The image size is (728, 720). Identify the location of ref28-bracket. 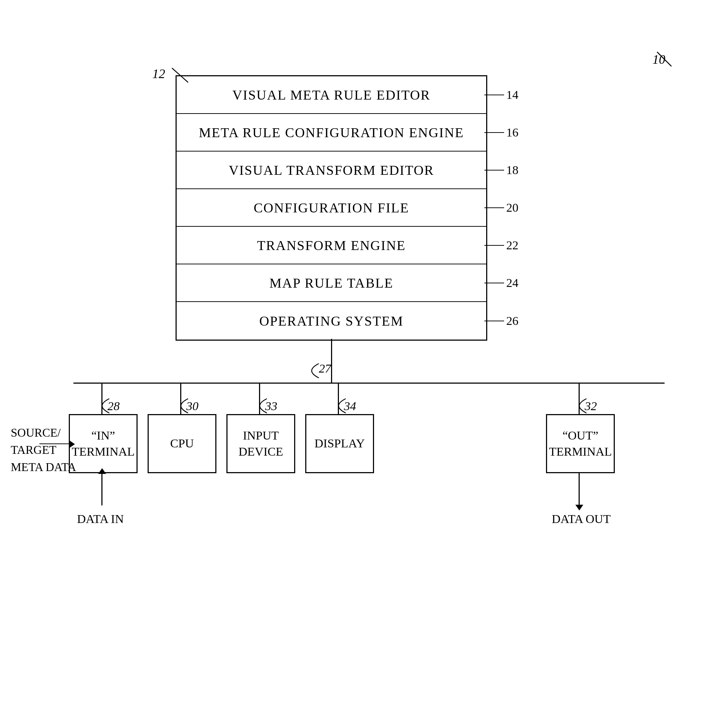
(101, 406).